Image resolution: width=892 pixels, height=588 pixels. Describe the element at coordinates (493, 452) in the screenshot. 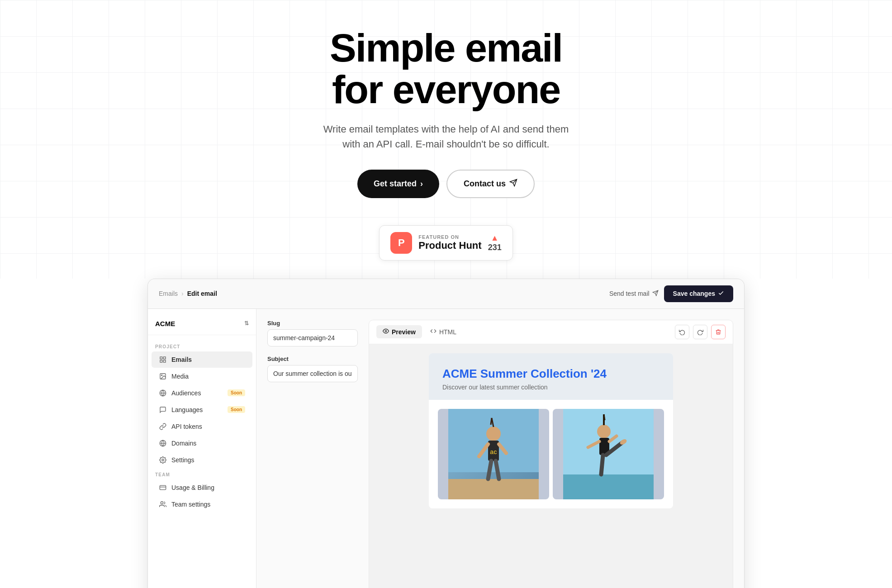

I see `svg-text: ac` at that location.